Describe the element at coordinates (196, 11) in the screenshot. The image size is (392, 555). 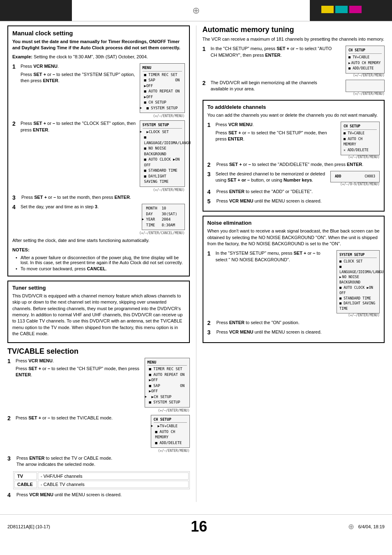
I see `page-header: ⊕` at that location.